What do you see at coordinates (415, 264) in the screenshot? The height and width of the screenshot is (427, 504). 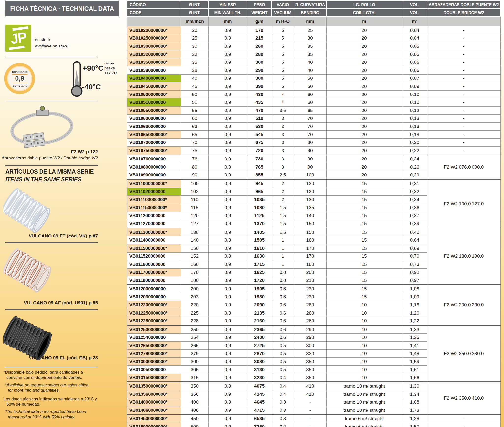 I see `volume-cell: 0,73` at bounding box center [415, 264].